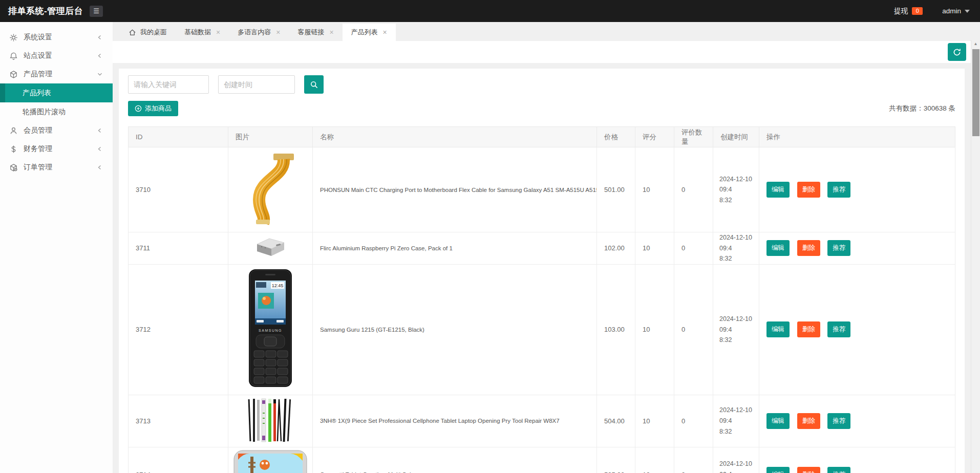 Image resolution: width=980 pixels, height=473 pixels. What do you see at coordinates (60, 167) in the screenshot?
I see `sidebar-item-label: 订单管理` at bounding box center [60, 167].